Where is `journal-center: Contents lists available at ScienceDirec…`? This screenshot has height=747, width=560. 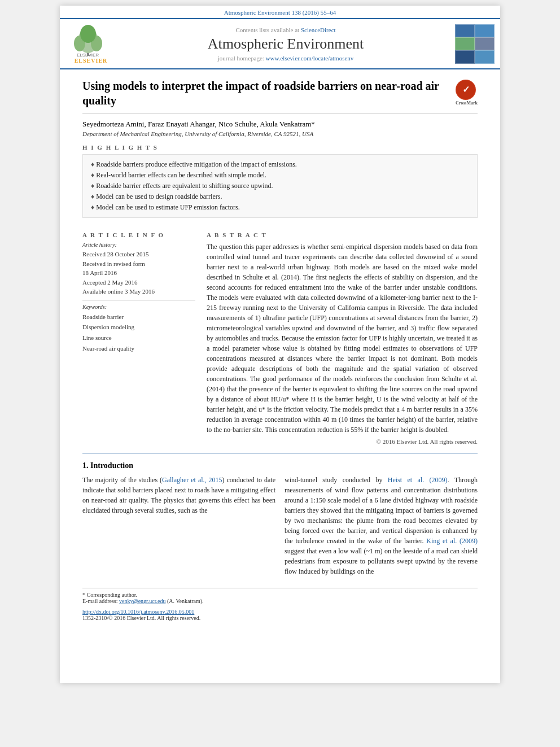
journal-center: Contents lists available at ScienceDirec… is located at coordinates (286, 44).